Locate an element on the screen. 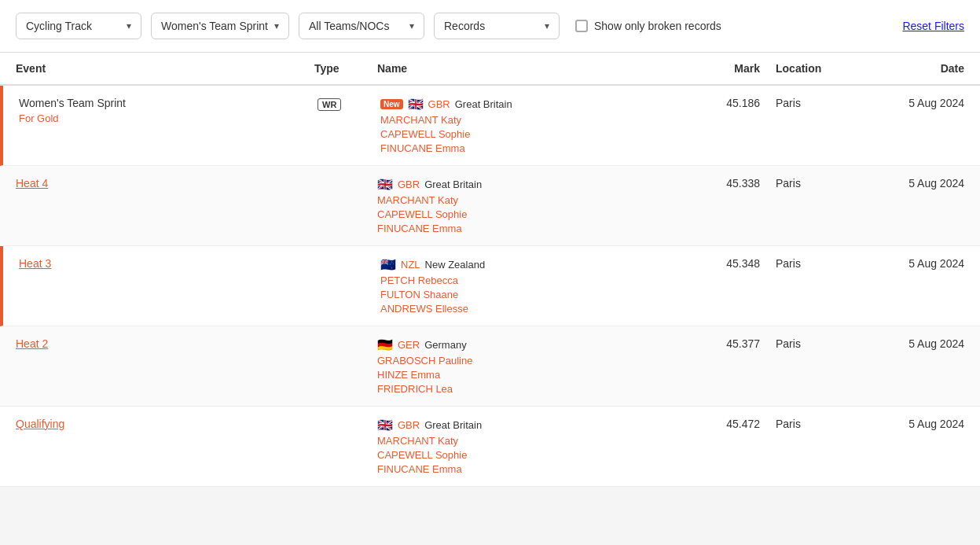 This screenshot has height=545, width=980. athlete-name: FULTON Shaane is located at coordinates (531, 294).